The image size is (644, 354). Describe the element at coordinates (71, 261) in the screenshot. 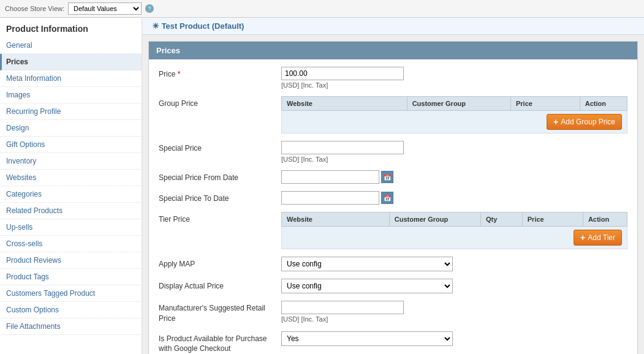

I see `sidebar-item-product-reviews: Product Reviews` at that location.